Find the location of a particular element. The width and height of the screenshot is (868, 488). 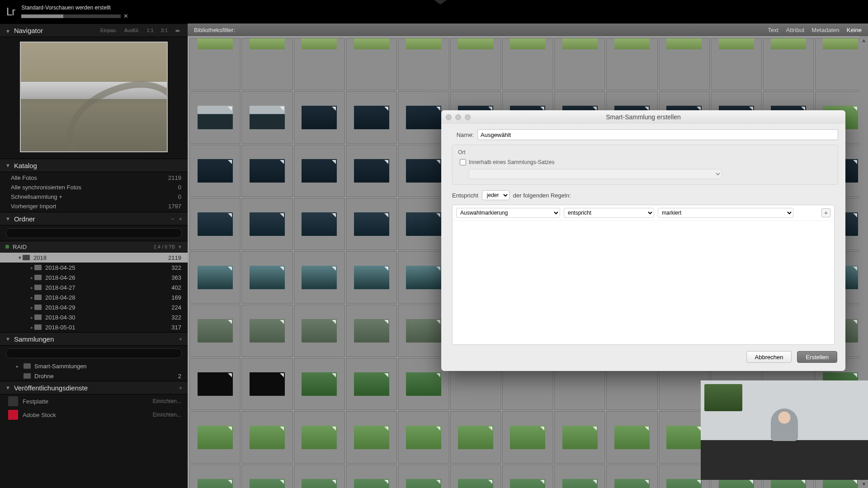

folders-minus-icon: − is located at coordinates (173, 219).